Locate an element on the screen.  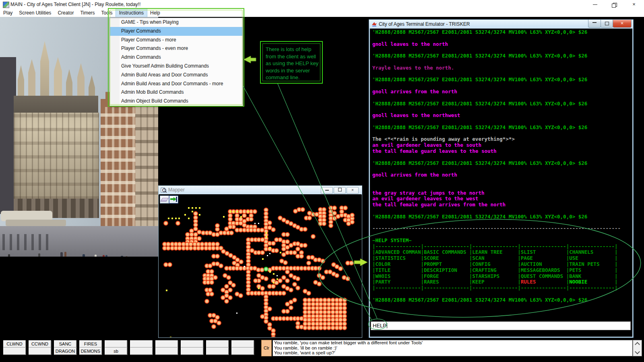
menu-creator: Creator is located at coordinates (66, 13).